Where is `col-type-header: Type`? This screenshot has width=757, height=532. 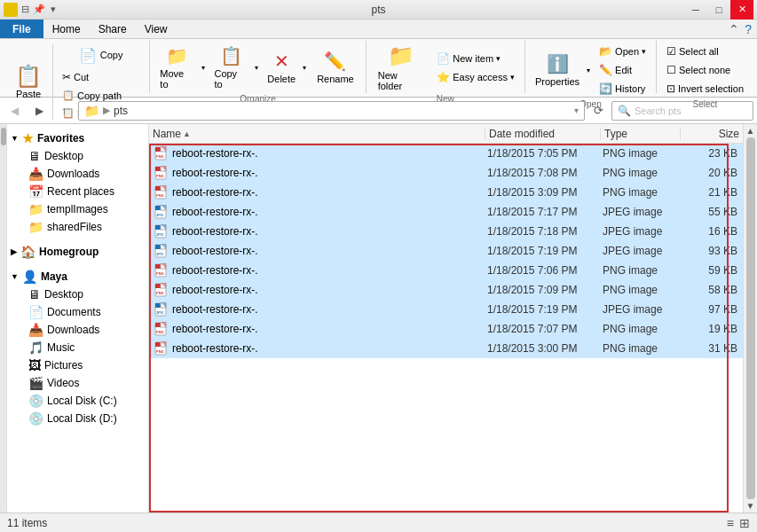
col-type-header: Type is located at coordinates (641, 134).